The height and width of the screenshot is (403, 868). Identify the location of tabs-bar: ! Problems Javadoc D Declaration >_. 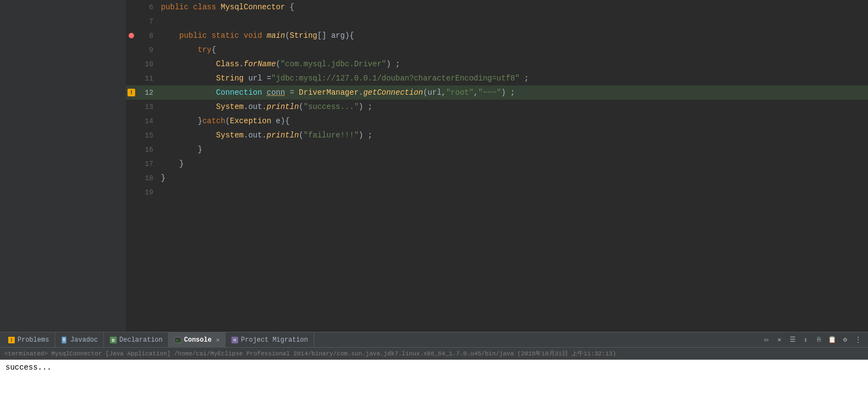
(434, 340).